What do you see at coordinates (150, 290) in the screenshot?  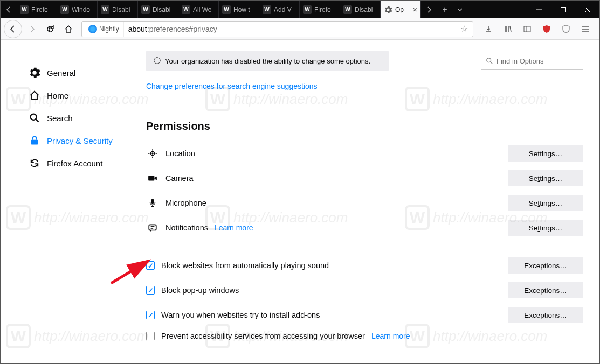 I see `popup-checkbox` at bounding box center [150, 290].